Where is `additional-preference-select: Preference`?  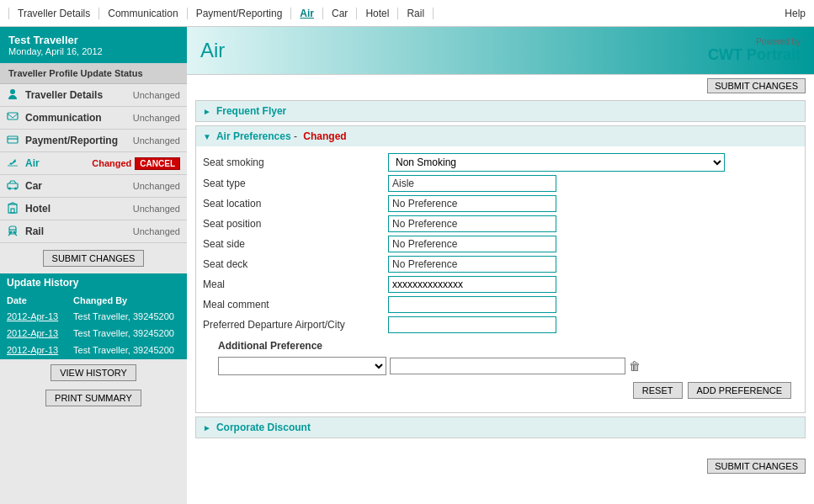
additional-preference-select: Preference is located at coordinates (302, 366).